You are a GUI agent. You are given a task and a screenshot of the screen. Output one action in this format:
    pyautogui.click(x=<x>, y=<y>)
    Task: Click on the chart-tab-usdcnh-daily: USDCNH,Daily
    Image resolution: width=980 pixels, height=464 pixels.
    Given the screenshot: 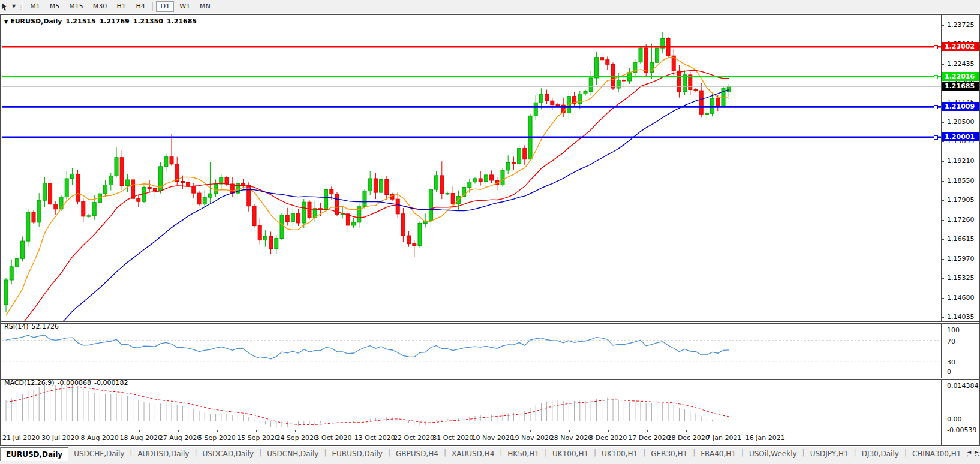 What is the action you would take?
    pyautogui.click(x=293, y=453)
    